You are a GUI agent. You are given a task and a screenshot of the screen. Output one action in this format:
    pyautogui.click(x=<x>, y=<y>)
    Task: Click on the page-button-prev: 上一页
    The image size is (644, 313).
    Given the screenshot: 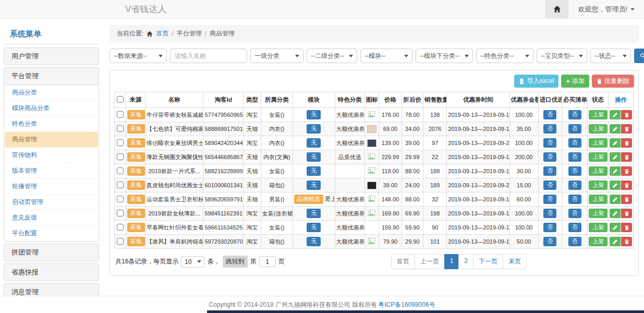 What is the action you would take?
    pyautogui.click(x=430, y=262)
    